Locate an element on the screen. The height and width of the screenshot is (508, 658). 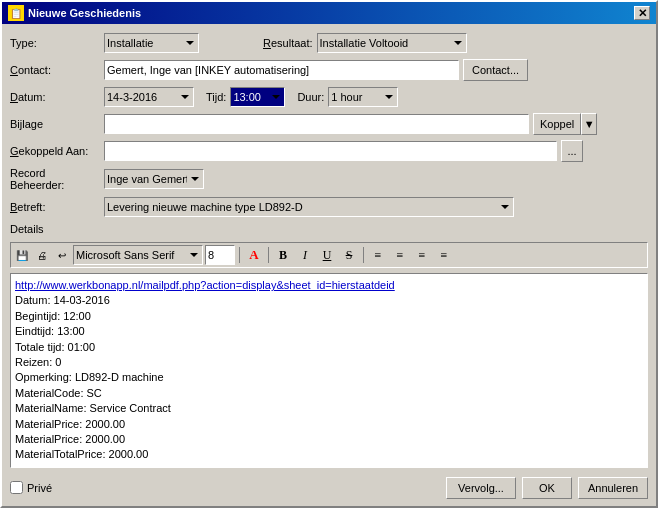
text-body: Datum: 14-03-2016 Begintijd: 12:00 Eindt… is located at coordinates (93, 377).